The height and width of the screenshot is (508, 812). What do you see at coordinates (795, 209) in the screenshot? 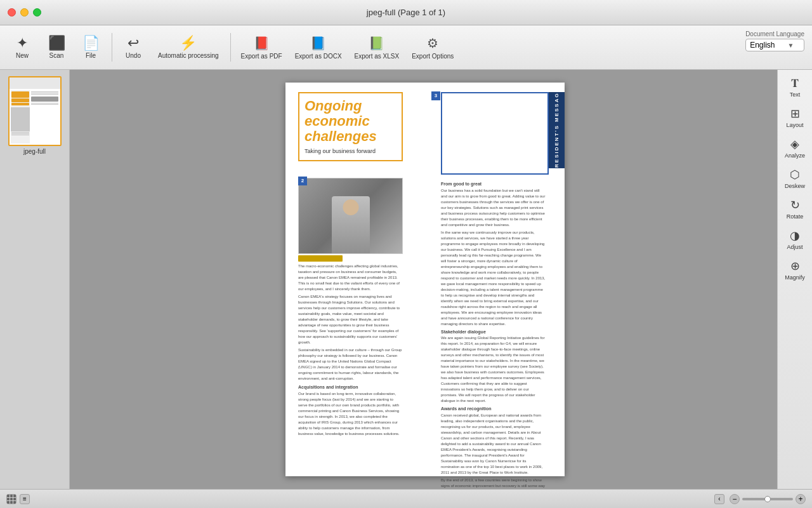
I see `rotate-tool-button: ↻ Rotate` at bounding box center [795, 209].